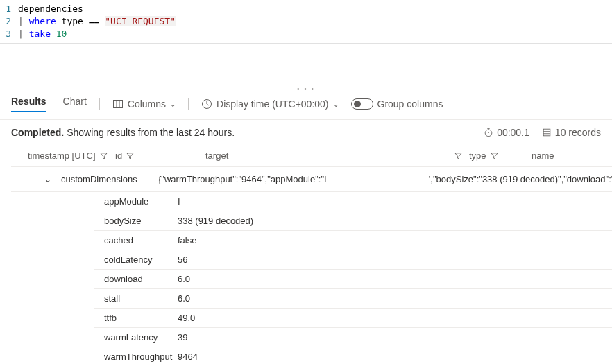 The width and height of the screenshot is (612, 364). I want to click on detail-row: coldLatency56, so click(353, 260).